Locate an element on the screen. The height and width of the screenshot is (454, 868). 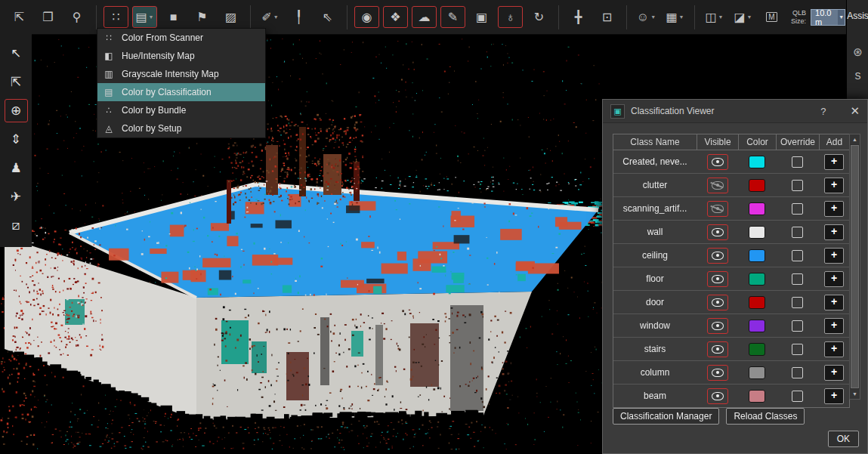
solid-color-icon: ■ is located at coordinates (174, 17).